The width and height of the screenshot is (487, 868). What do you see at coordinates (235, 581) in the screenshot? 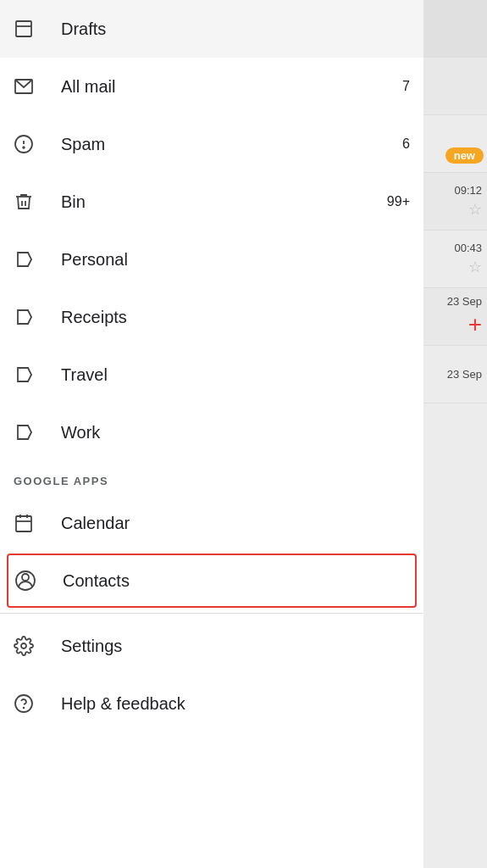
I see `sidebar-item-contacts-label: Contacts` at bounding box center [235, 581].